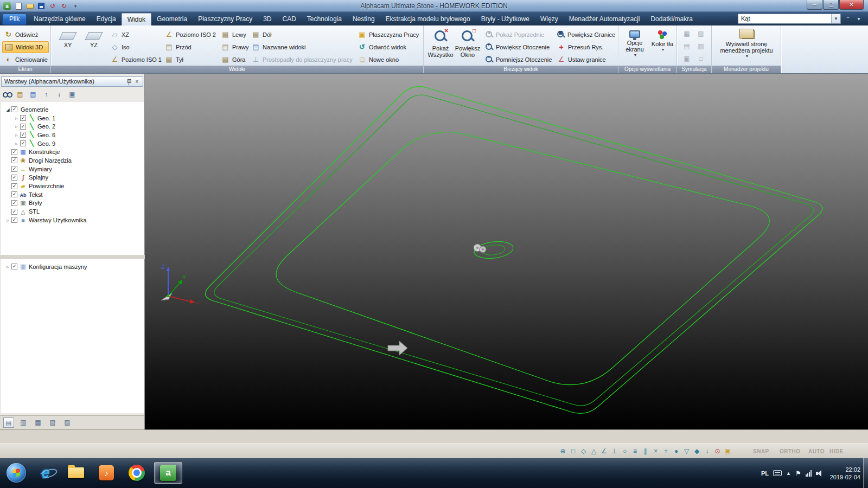  Describe the element at coordinates (761, 451) in the screenshot. I see `snap-toggle: SNAP` at that location.